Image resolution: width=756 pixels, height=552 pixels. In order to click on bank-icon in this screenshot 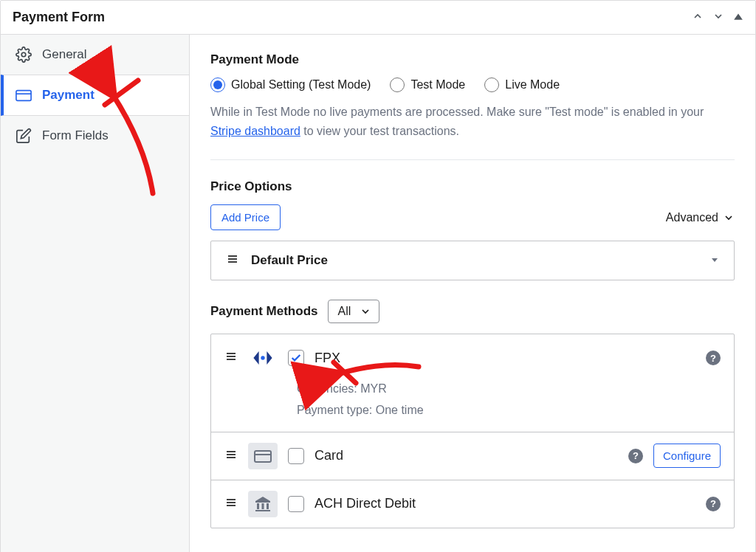, I will do `click(263, 504)`.